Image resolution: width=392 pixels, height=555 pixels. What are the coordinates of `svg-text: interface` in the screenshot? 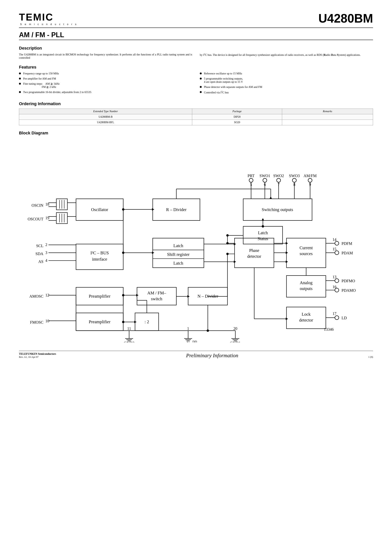 It's located at (100, 259).